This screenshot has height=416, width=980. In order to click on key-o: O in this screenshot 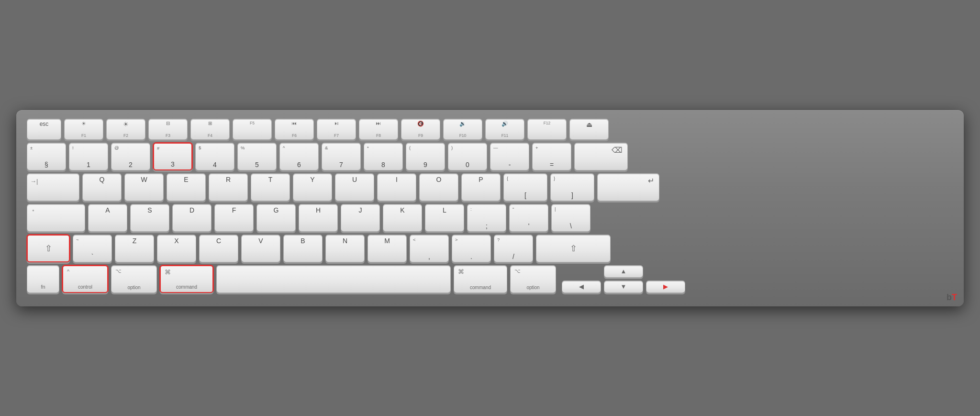, I will do `click(439, 187)`.